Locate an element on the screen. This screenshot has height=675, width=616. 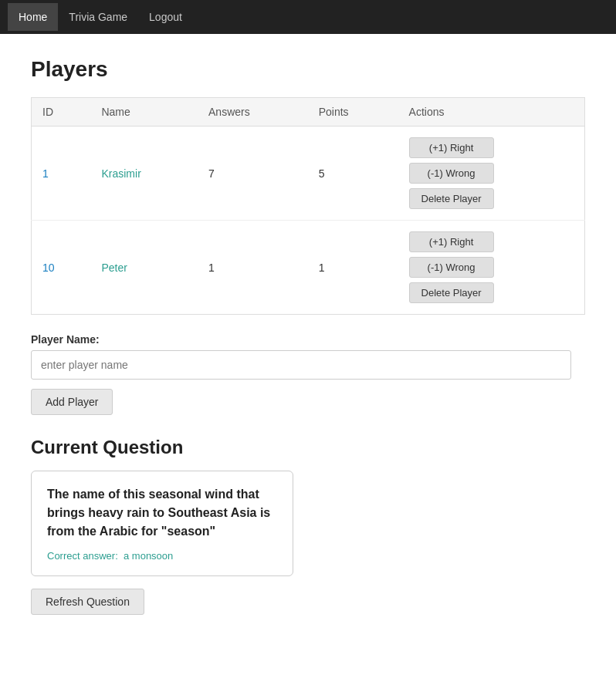
col-answers: Answers is located at coordinates (253, 113).